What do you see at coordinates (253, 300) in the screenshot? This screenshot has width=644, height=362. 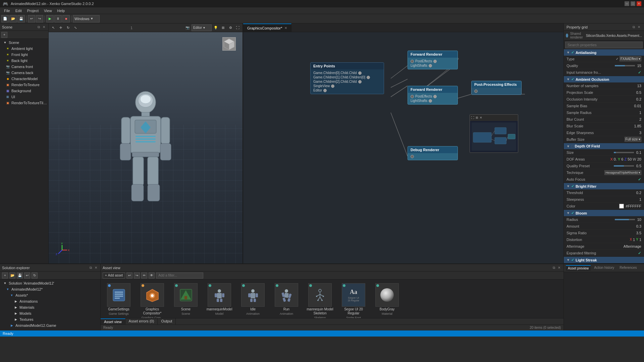 I see `asset-idle: Idle Animation` at bounding box center [253, 300].